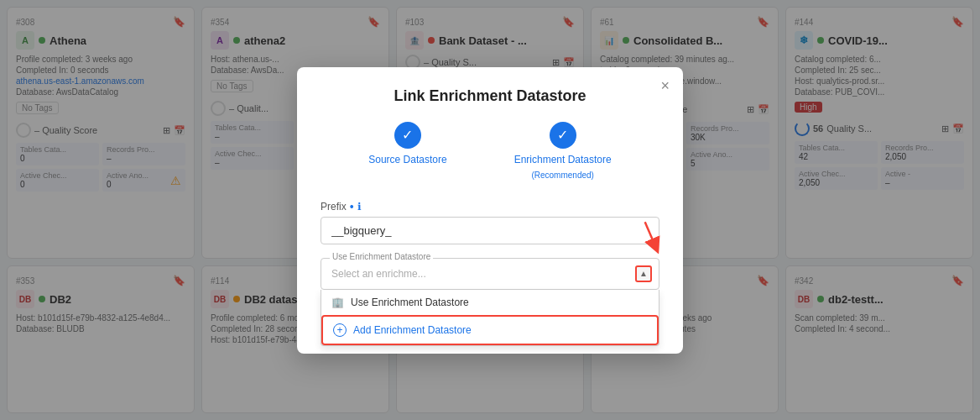 Image resolution: width=980 pixels, height=420 pixels. Describe the element at coordinates (665, 86) in the screenshot. I see `modal-close-button: ×` at that location.